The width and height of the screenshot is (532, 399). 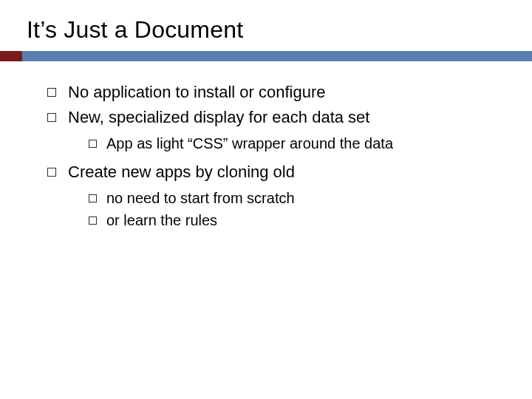 What do you see at coordinates (266, 56) in the screenshot?
I see `title-divider` at bounding box center [266, 56].